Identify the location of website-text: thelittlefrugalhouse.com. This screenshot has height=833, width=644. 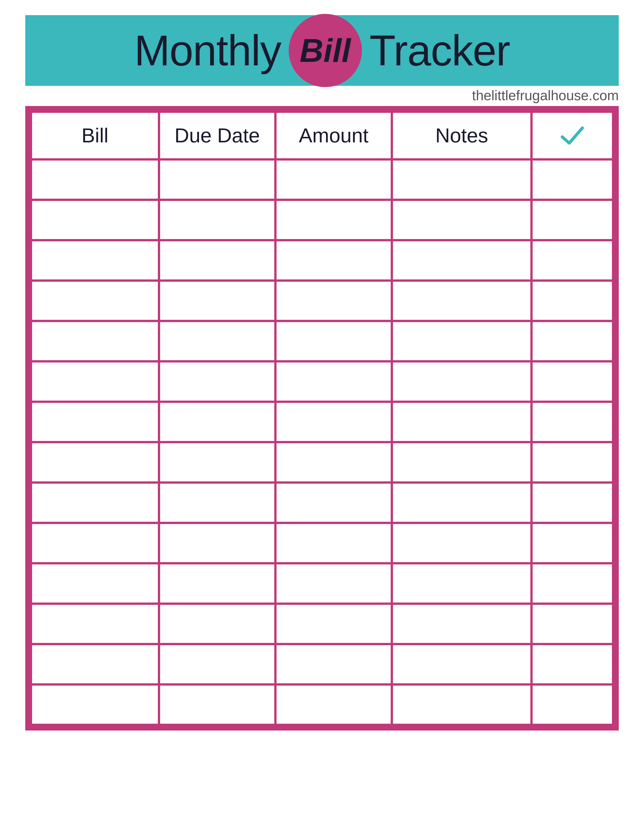
(546, 95).